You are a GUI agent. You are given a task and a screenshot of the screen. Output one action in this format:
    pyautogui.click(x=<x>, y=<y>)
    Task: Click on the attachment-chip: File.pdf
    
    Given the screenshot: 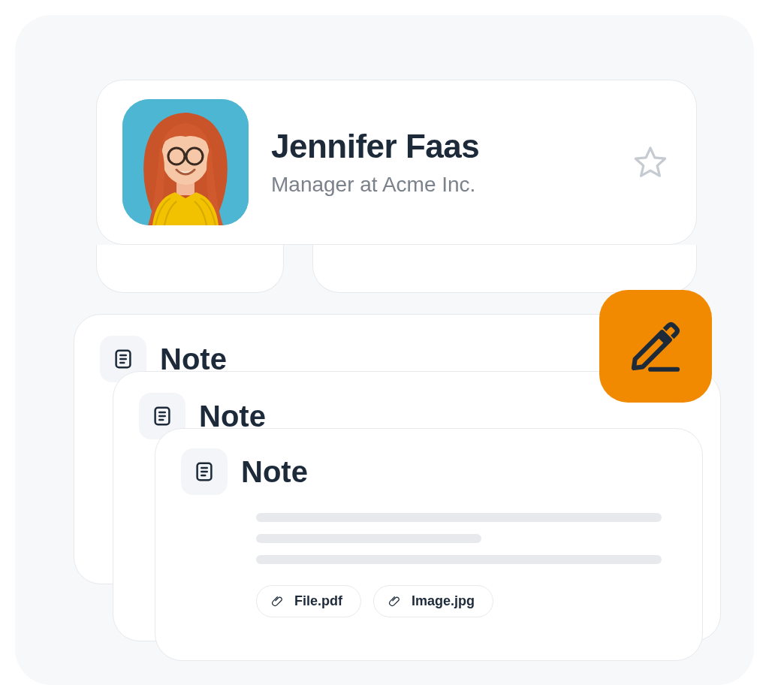 What is the action you would take?
    pyautogui.click(x=309, y=601)
    